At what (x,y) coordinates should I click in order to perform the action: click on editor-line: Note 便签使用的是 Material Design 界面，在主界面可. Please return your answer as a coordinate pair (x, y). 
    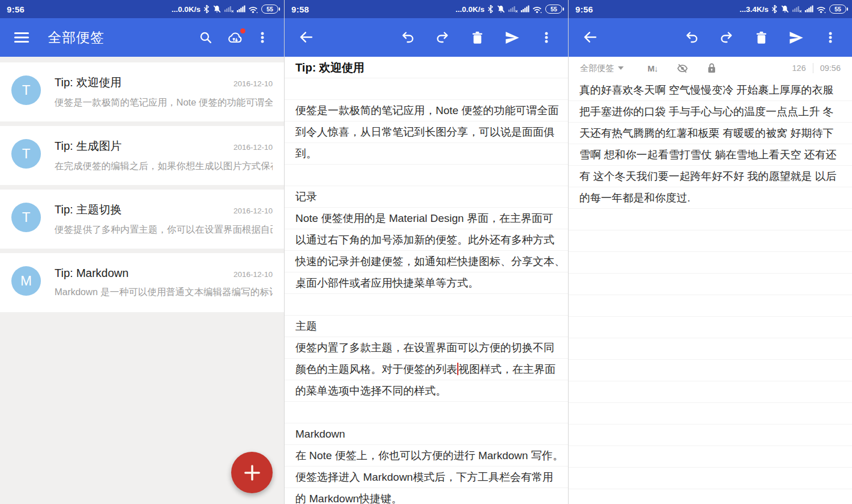
    Looking at the image, I should click on (426, 219).